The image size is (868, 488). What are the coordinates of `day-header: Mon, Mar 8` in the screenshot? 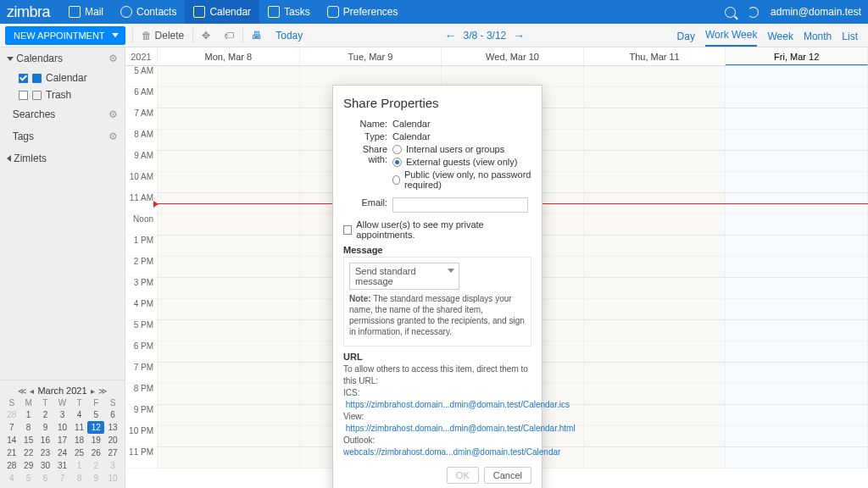 It's located at (229, 56).